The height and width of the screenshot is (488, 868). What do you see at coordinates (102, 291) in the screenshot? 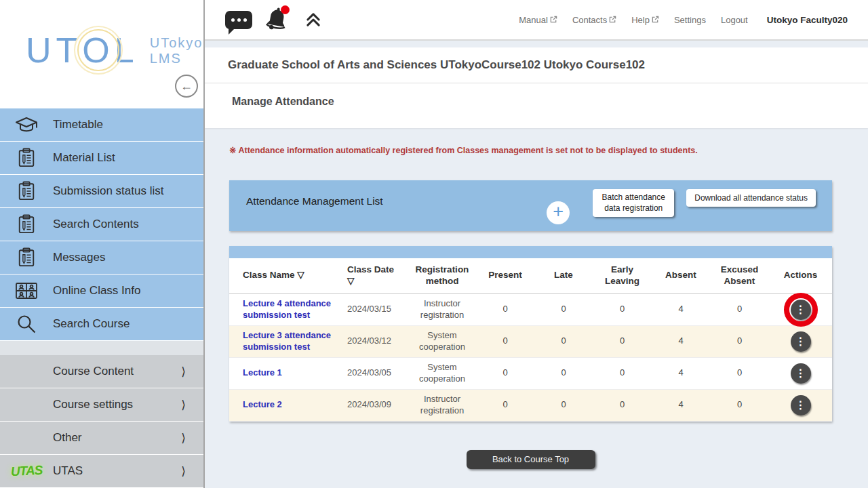
I see `sidebar-item-online-class-info: Online Class Info` at bounding box center [102, 291].